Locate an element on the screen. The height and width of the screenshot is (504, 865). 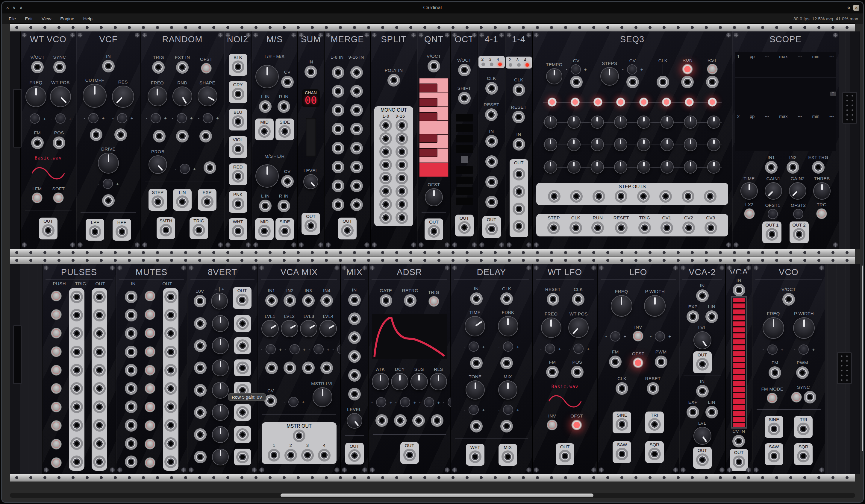
octave-selector is located at coordinates (464, 159).